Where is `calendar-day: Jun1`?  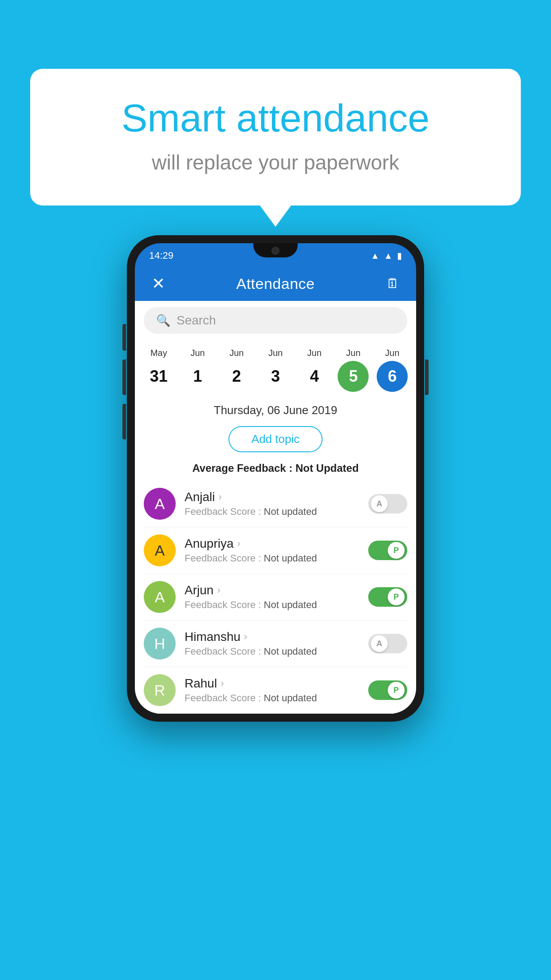
calendar-day: Jun1 is located at coordinates (198, 370).